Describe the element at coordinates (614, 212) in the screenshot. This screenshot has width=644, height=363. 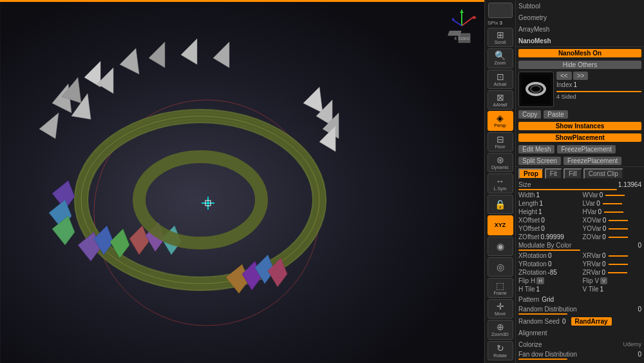
I see `hvar-slider` at that location.